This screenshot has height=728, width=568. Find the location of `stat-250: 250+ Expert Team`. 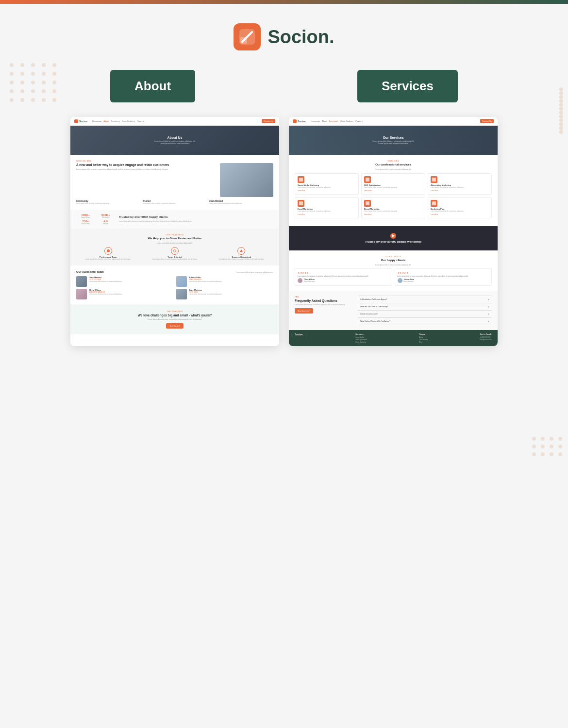

stat-250: 250+ Expert Team is located at coordinates (85, 222).